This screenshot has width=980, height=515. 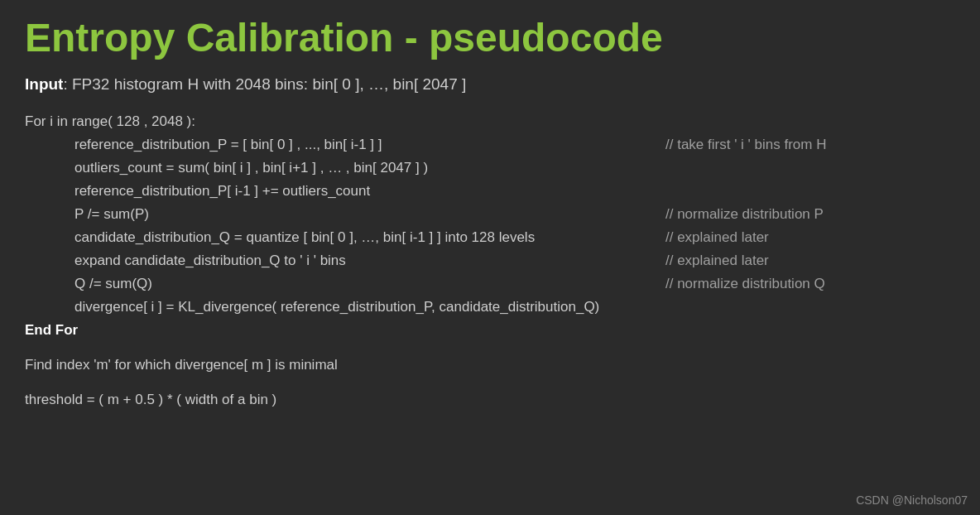 I want to click on code-line-3: P /= sum(P)// normalize distribution P, so click(x=490, y=214).